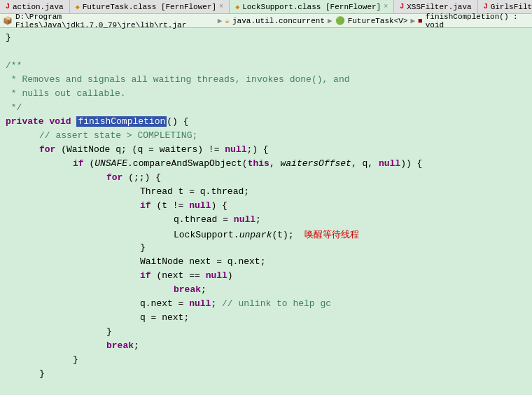  Describe the element at coordinates (220, 21) in the screenshot. I see `breadcrumb-sep1: ▶` at that location.